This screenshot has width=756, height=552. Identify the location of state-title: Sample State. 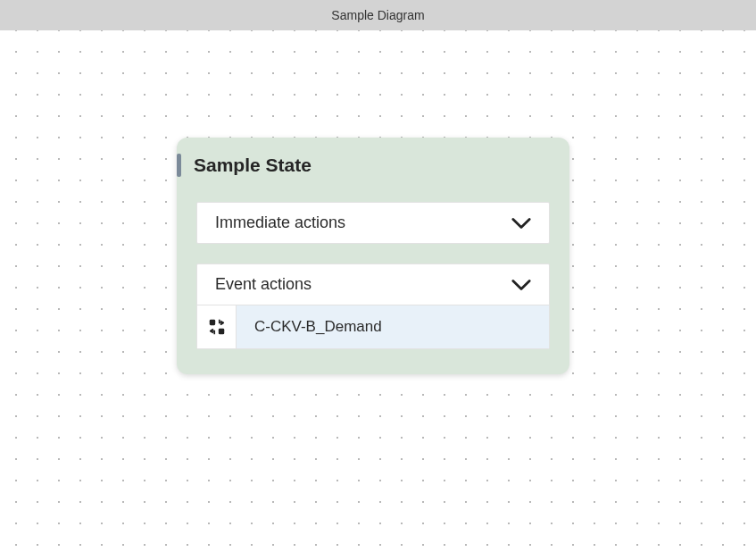
(253, 165).